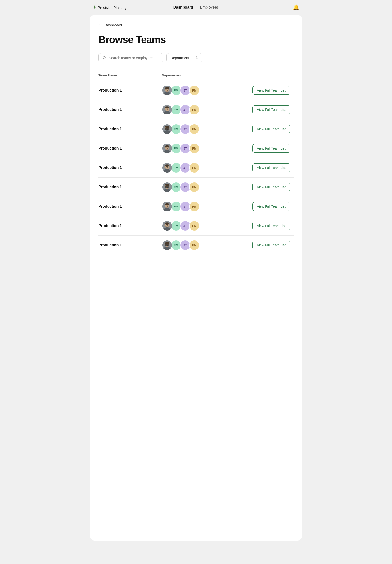  Describe the element at coordinates (197, 58) in the screenshot. I see `sort-icon: ⇅` at that location.